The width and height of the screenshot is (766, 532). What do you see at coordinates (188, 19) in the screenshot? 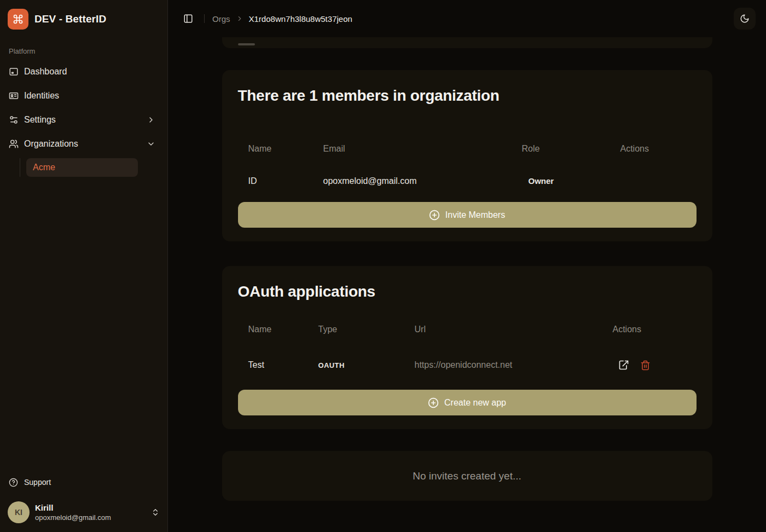
I see `panel-left-icon` at bounding box center [188, 19].